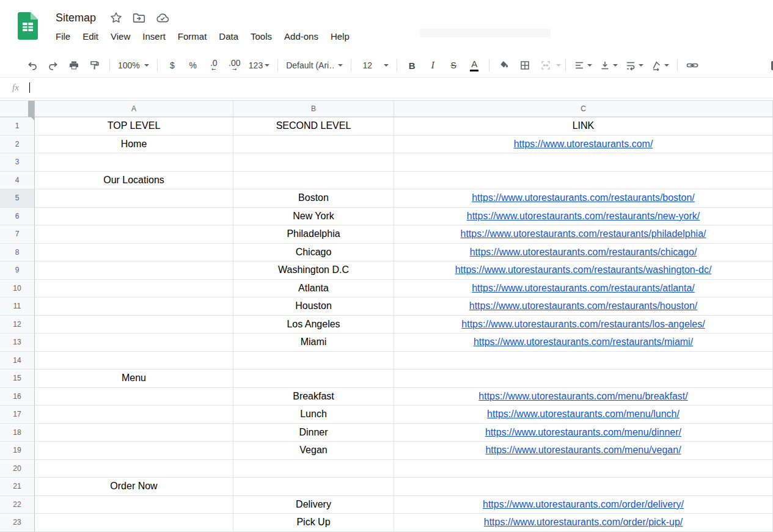 The height and width of the screenshot is (532, 773). What do you see at coordinates (314, 325) in the screenshot?
I see `cell-B12: Los Angeles` at bounding box center [314, 325].